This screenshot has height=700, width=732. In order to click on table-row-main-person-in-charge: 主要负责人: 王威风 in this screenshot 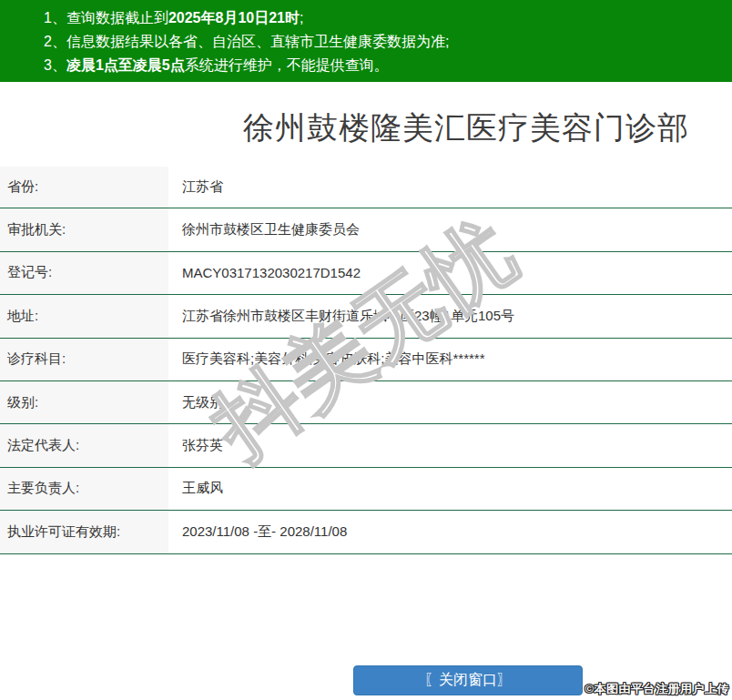, I will do `click(366, 490)`.